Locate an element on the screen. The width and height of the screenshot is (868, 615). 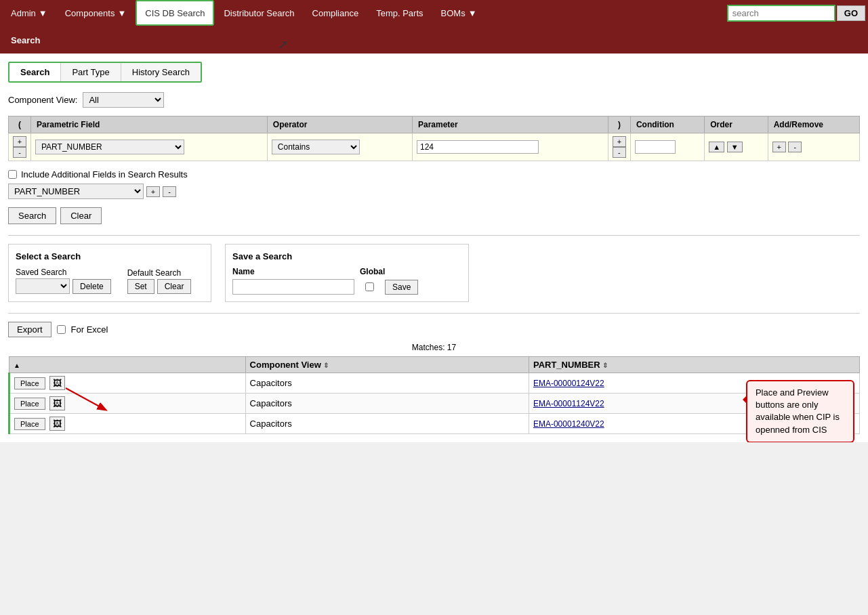
matches-count: Matches: 17 is located at coordinates (434, 347).